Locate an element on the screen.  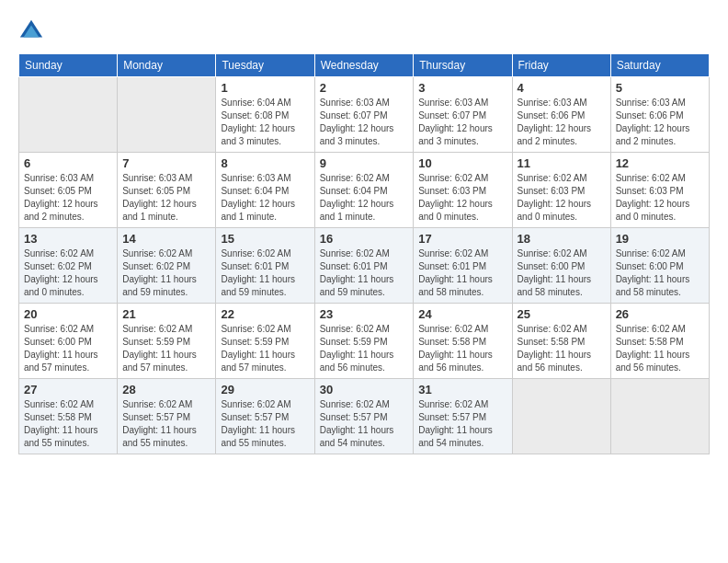
day-number: 23 is located at coordinates (364, 315).